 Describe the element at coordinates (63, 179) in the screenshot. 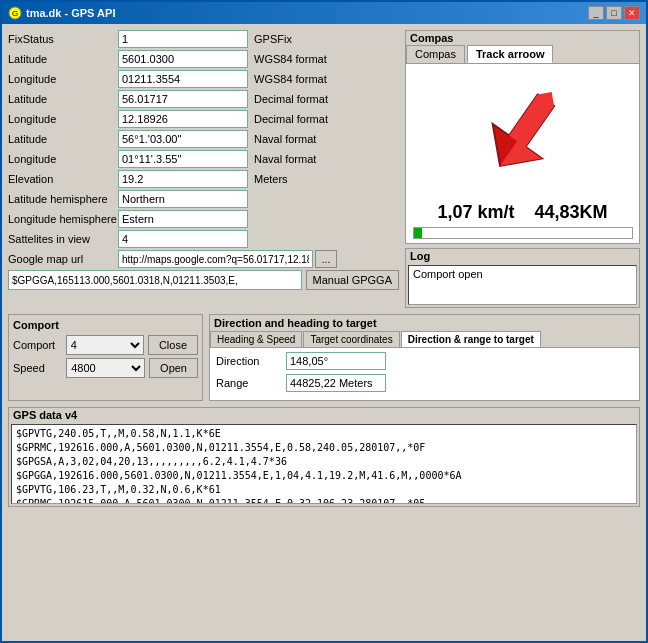

I see `label-elev: Elevation` at that location.